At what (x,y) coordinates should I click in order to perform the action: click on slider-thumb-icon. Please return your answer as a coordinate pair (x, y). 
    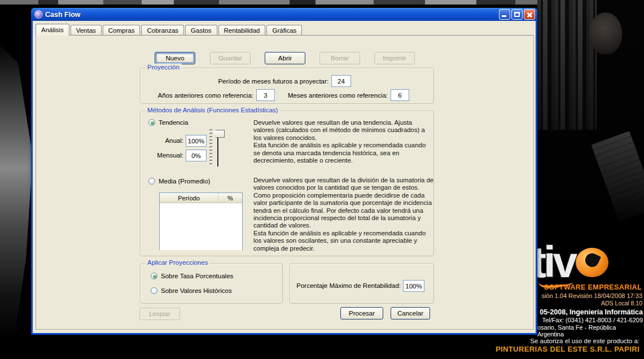
    Looking at the image, I should click on (218, 134).